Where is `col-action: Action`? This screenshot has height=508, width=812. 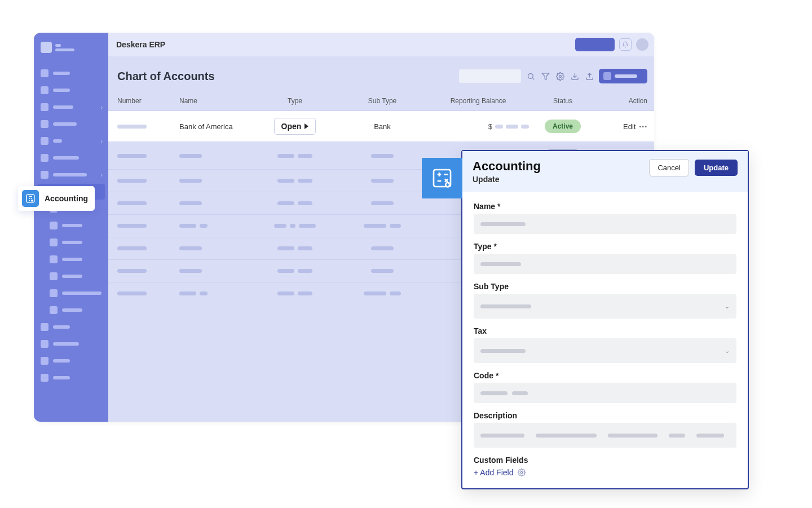
col-action: Action is located at coordinates (622, 101).